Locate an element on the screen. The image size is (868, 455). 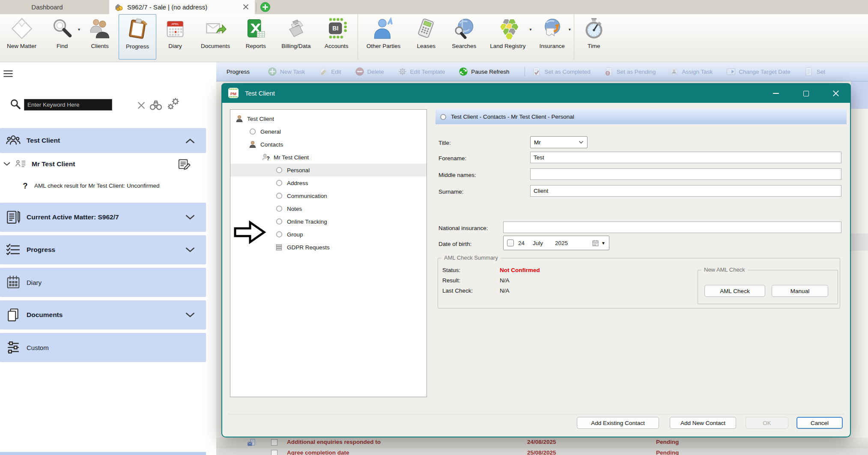
tree-node-address: Address is located at coordinates (328, 183).